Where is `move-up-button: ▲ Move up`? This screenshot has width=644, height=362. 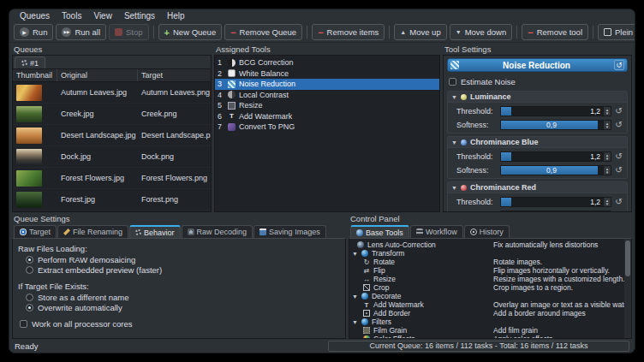
move-up-button: ▲ Move up is located at coordinates (420, 33).